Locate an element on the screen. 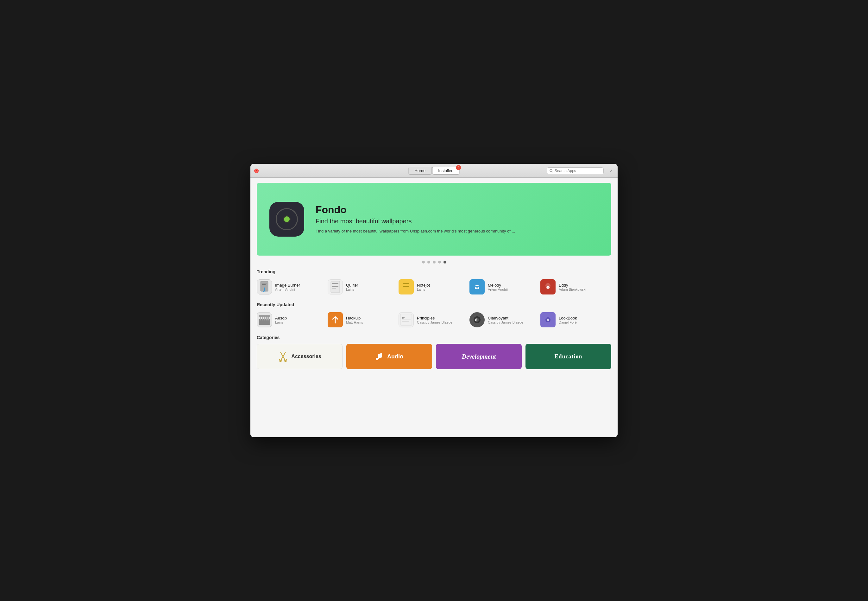 The height and width of the screenshot is (601, 868). app-icon-clairvoyant: 8 is located at coordinates (477, 320).